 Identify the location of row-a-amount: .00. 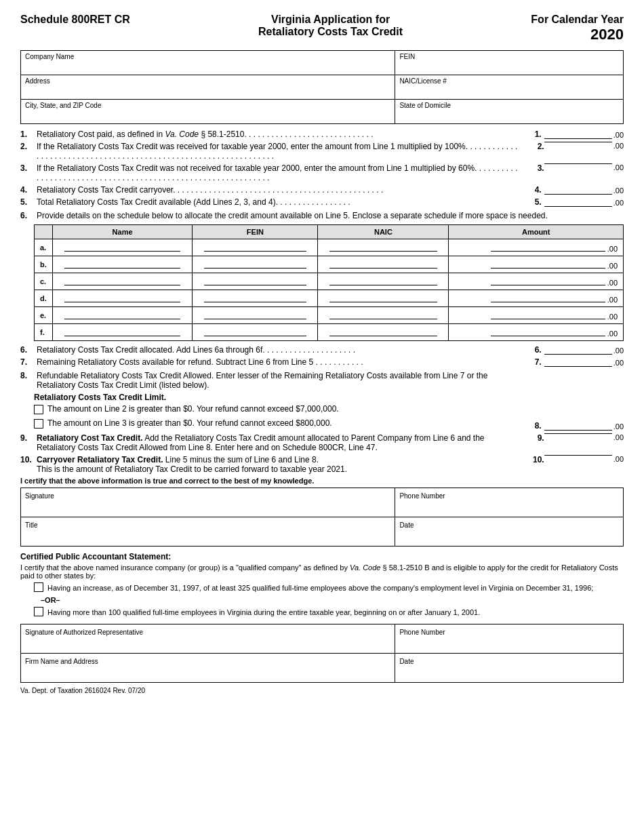
(536, 248).